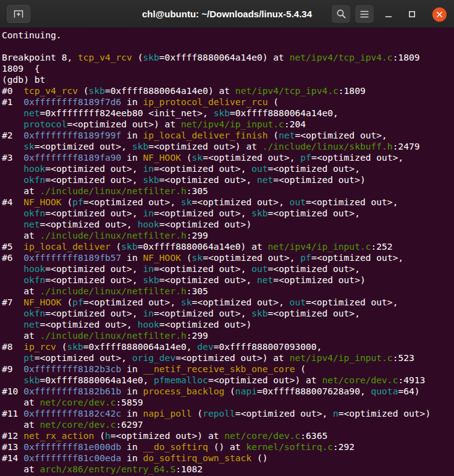 This screenshot has width=454, height=476. I want to click on close-icon, so click(440, 15).